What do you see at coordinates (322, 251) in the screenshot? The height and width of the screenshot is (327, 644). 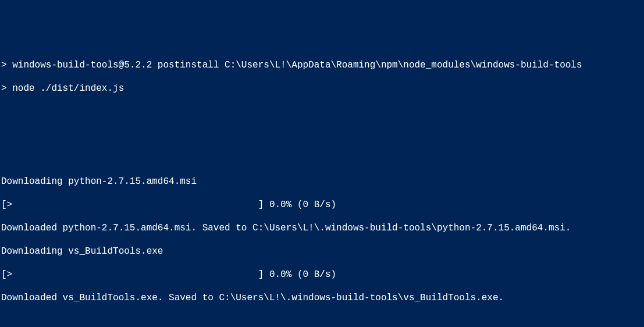 I see `output-line: Downloading vs_BuildTools.exe` at bounding box center [322, 251].